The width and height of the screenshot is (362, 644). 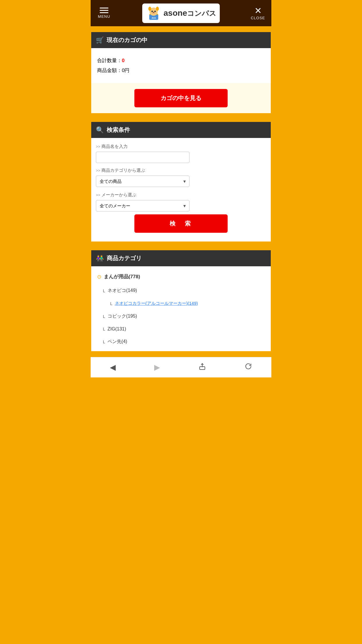 What do you see at coordinates (202, 13) in the screenshot?
I see `logo-compass: コンパス` at bounding box center [202, 13].